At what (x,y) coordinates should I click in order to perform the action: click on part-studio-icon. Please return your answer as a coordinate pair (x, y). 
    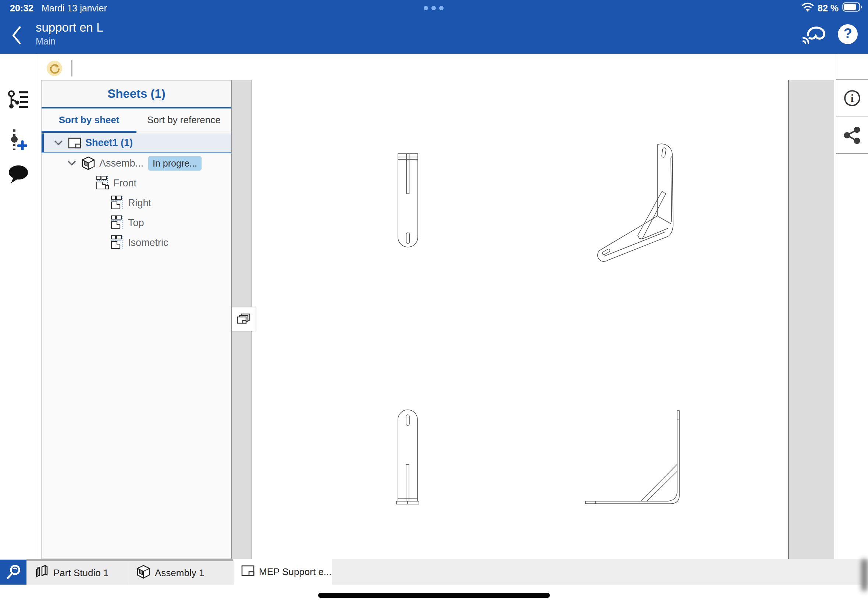
    Looking at the image, I should click on (42, 573).